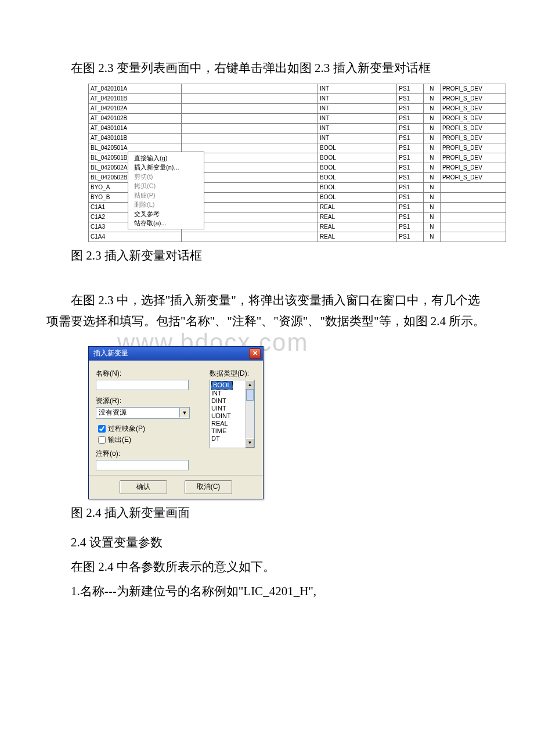 The width and height of the screenshot is (534, 756). Describe the element at coordinates (267, 513) in the screenshot. I see `figure-2-4-caption: 图 2.4 插入新变量画面` at that location.